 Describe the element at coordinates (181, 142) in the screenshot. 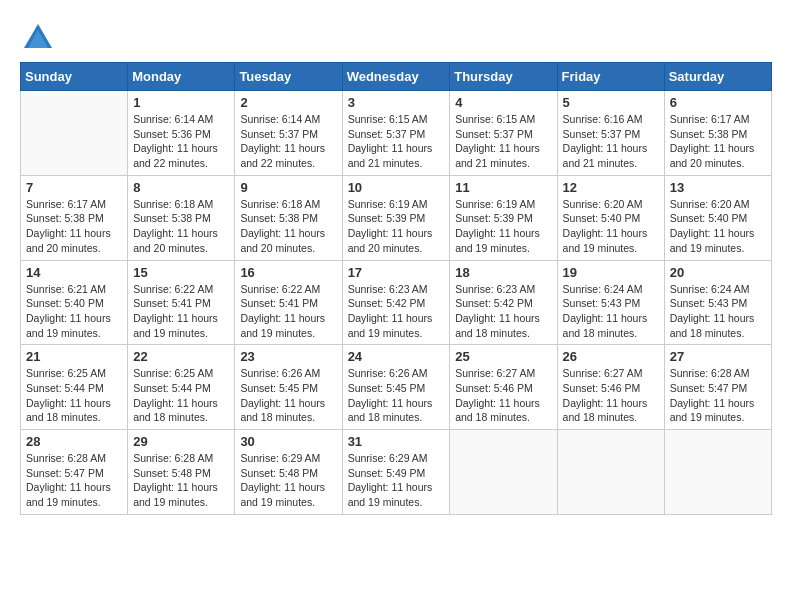

I see `cell-info: Sunrise: 6:14 AMSunset: 5:36 PMDaylight:…` at that location.